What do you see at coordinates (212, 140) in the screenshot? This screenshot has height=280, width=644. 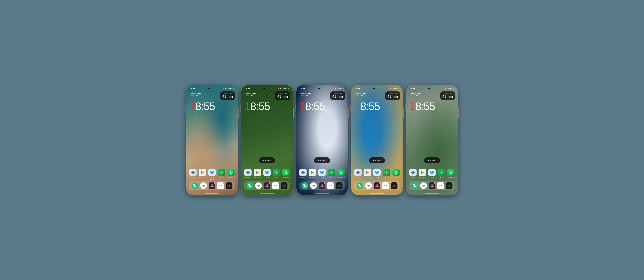 I see `phone-0: 18:55 ⏰🔇✦▼ 84% 🔋 Screen time 48min` at bounding box center [212, 140].